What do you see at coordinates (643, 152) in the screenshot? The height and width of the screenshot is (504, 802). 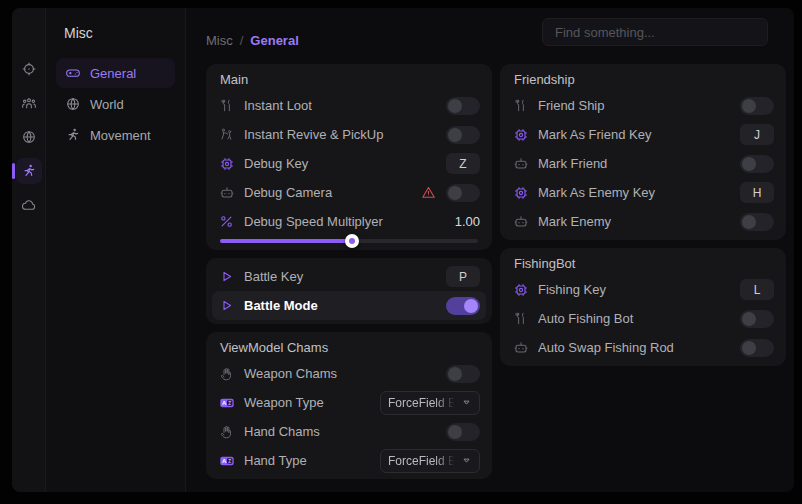 I see `card-friendship: FriendshipFriend ShipMark As Friend KeyJ…` at bounding box center [643, 152].